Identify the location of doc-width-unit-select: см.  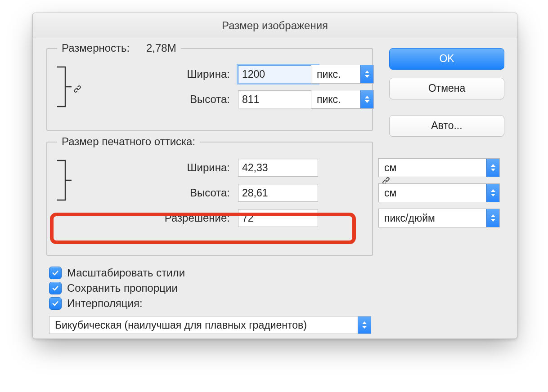
(439, 168).